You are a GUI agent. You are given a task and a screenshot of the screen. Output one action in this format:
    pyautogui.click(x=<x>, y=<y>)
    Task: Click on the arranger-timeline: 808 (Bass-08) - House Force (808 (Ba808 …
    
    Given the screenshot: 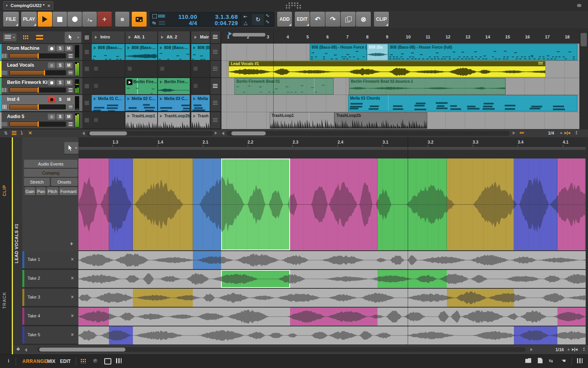 What is the action you would take?
    pyautogui.click(x=401, y=86)
    